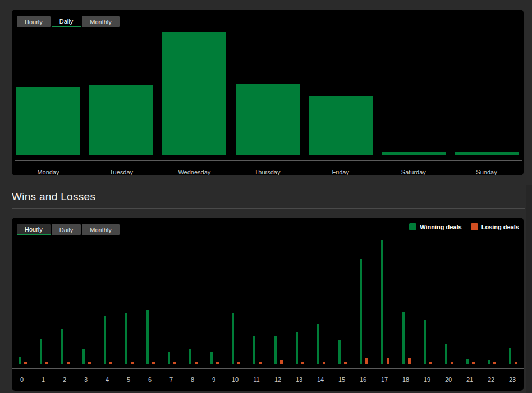  Describe the element at coordinates (194, 94) in the screenshot. I see `daily-bar-wednesday` at that location.